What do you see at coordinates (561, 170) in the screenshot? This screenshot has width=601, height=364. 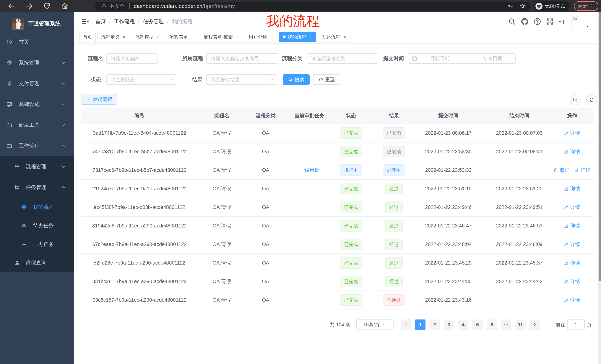 I see `cancel-action: 取消` at bounding box center [561, 170].